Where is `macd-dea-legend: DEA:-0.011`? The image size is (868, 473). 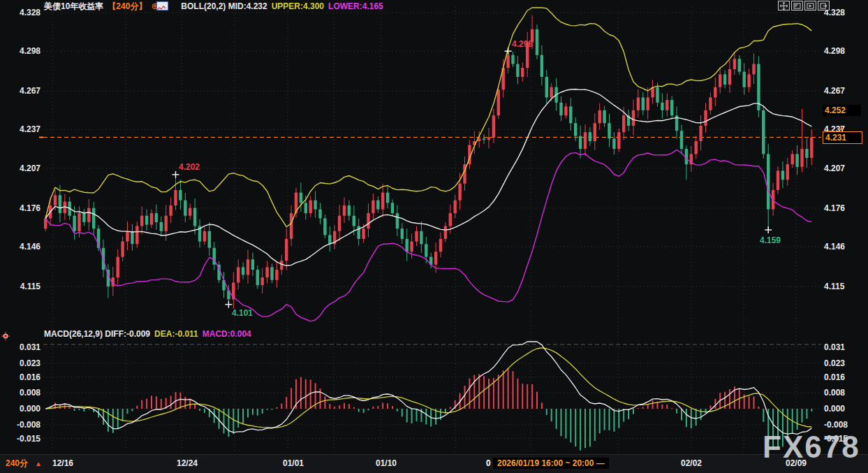 macd-dea-legend: DEA:-0.011 is located at coordinates (176, 334).